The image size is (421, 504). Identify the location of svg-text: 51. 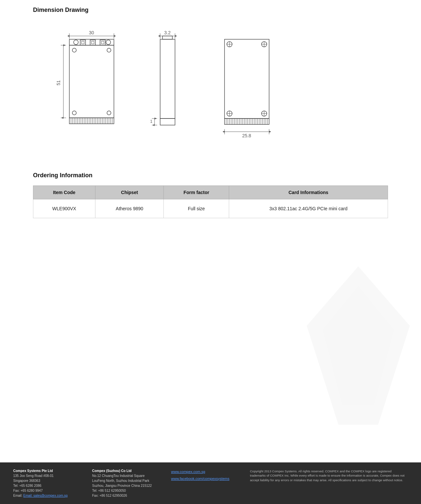
(58, 83).